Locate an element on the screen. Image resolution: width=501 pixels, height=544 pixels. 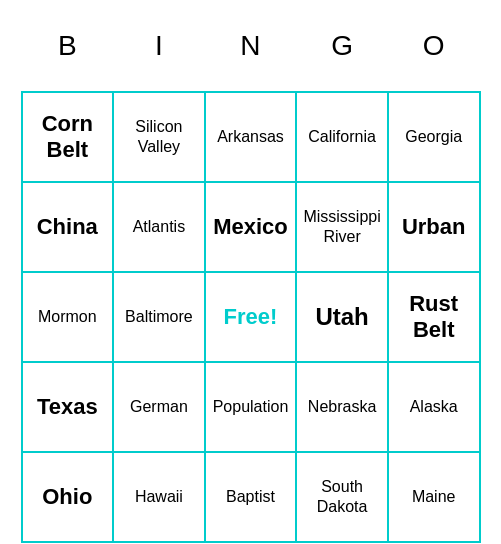
header-i: I is located at coordinates (159, 47).